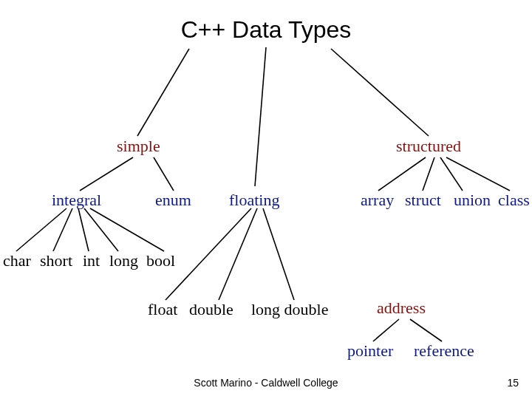 This screenshot has width=532, height=399. I want to click on node-union: union, so click(472, 200).